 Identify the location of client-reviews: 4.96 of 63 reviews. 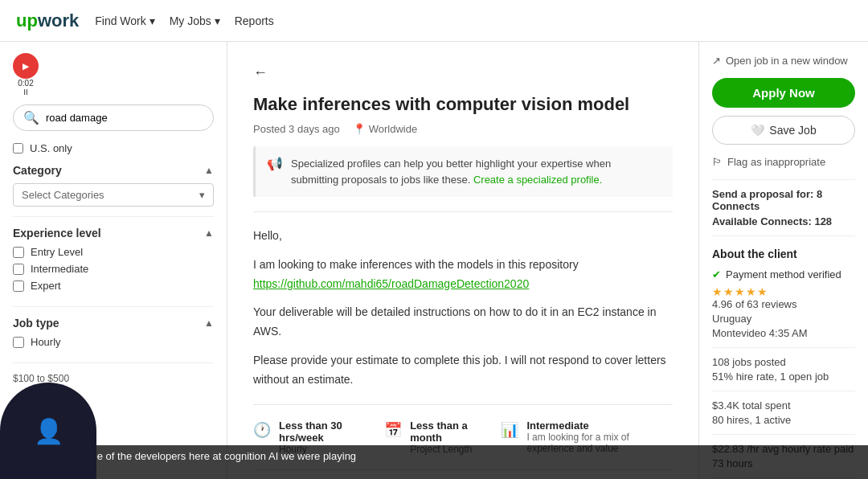
(784, 304).